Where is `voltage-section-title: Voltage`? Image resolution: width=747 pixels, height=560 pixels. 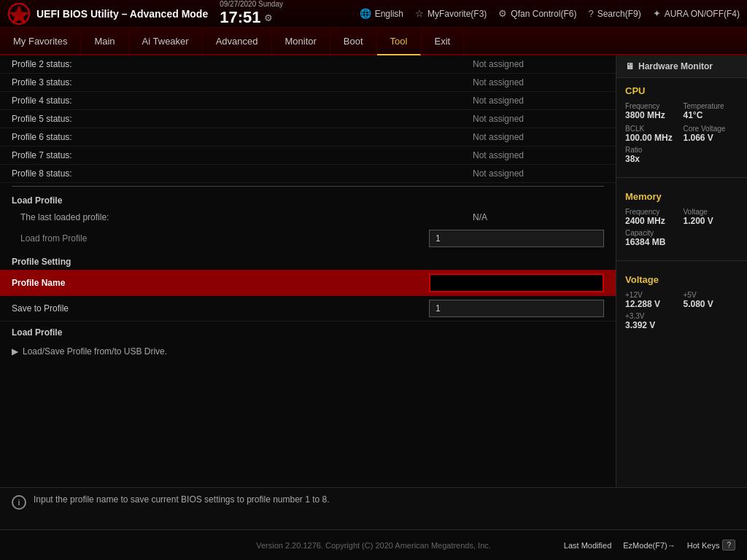
voltage-section-title: Voltage is located at coordinates (681, 280).